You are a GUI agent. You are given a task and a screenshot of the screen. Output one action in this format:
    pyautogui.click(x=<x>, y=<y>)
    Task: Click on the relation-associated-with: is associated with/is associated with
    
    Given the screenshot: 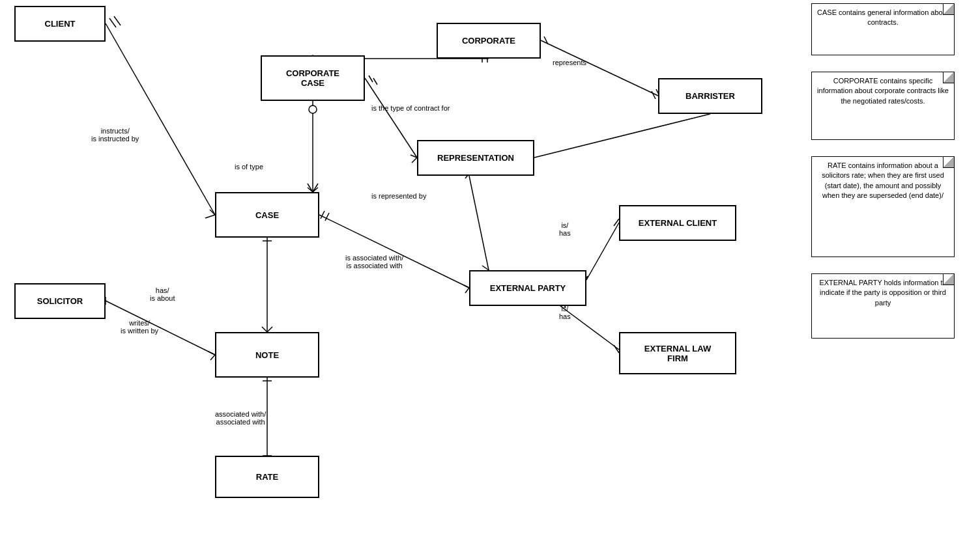 What is the action you would take?
    pyautogui.click(x=374, y=262)
    